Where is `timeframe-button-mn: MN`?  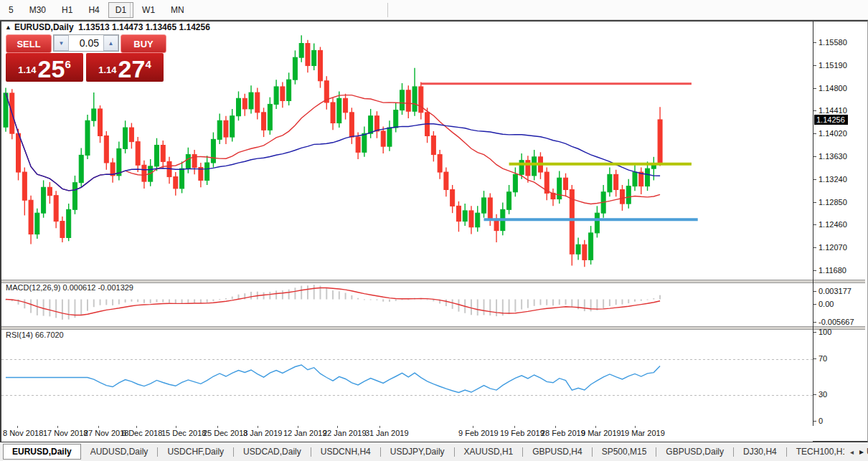 timeframe-button-mn: MN is located at coordinates (178, 10).